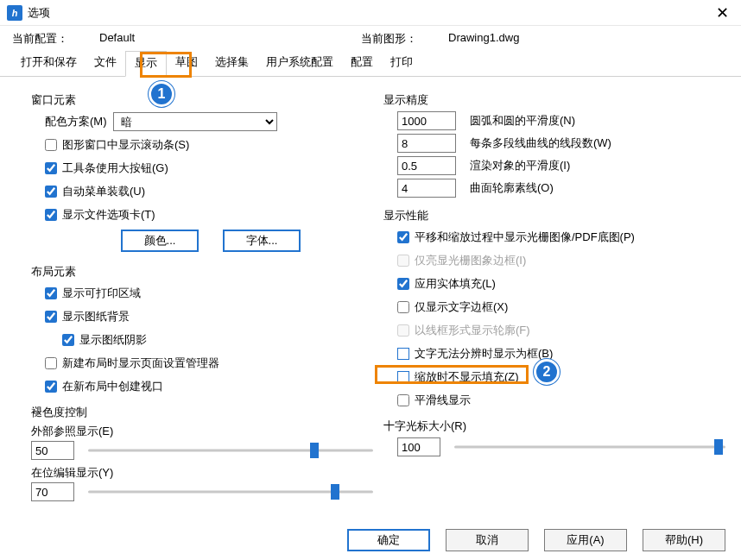 This screenshot has height=560, width=741. What do you see at coordinates (684, 540) in the screenshot?
I see `help-button: 帮助(H)` at bounding box center [684, 540].